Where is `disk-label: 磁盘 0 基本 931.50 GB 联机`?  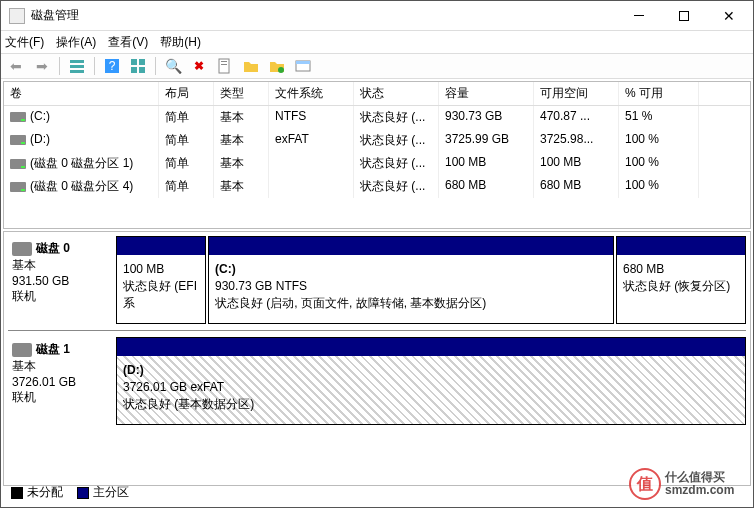
disk-label: 磁盘 0 基本 931.50 GB 联机 is located at coordinates (62, 280).